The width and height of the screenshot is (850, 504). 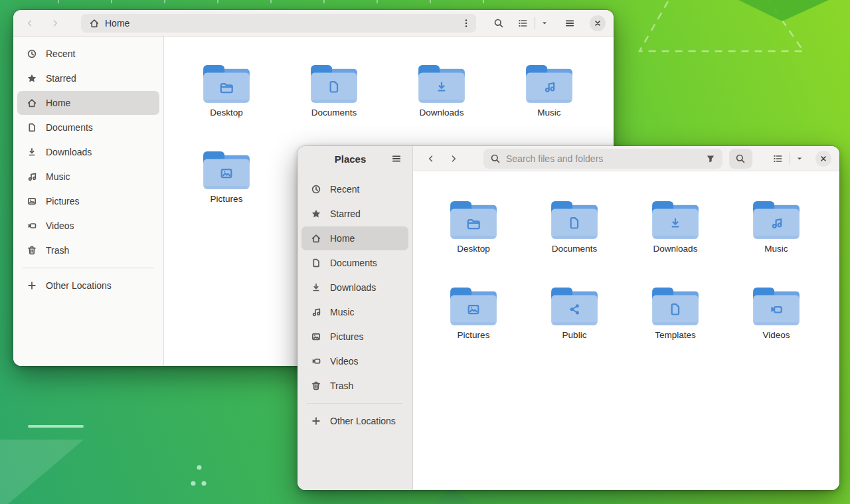 What do you see at coordinates (355, 159) in the screenshot?
I see `front-sidebar-headerbar: Places` at bounding box center [355, 159].